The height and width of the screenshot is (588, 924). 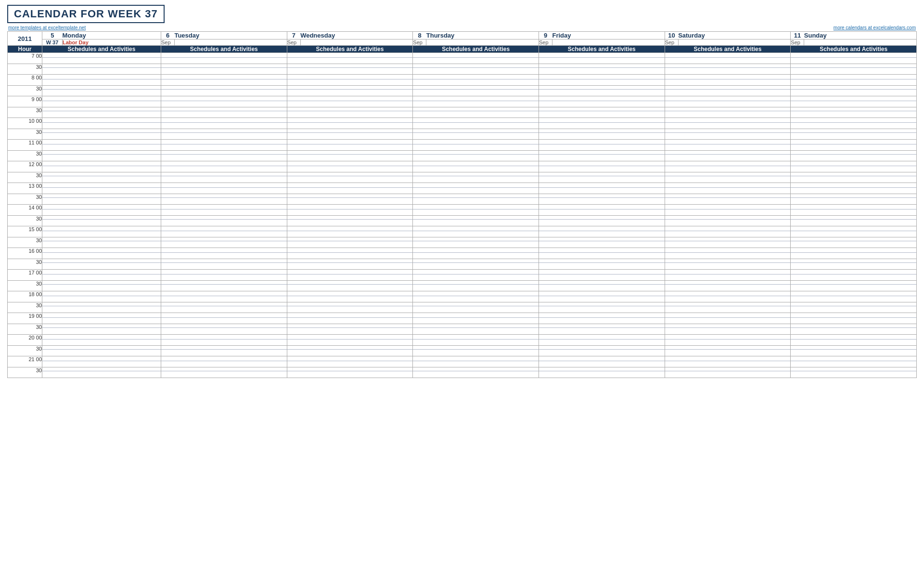 What do you see at coordinates (350, 319) in the screenshot?
I see `sched-cell-day2-1900` at bounding box center [350, 319].